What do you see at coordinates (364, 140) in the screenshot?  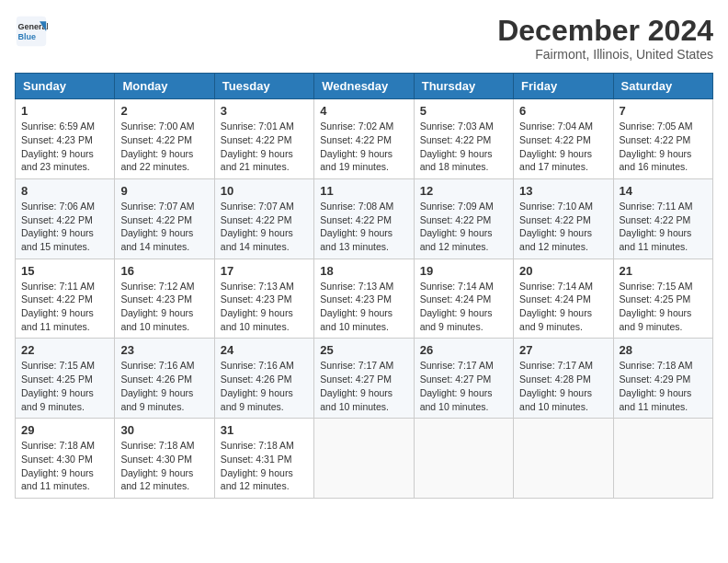 I see `calendar-week-row: 1Sunrise: 6:59 AMSunset: 4:23 PMDaylight…` at bounding box center [364, 140].